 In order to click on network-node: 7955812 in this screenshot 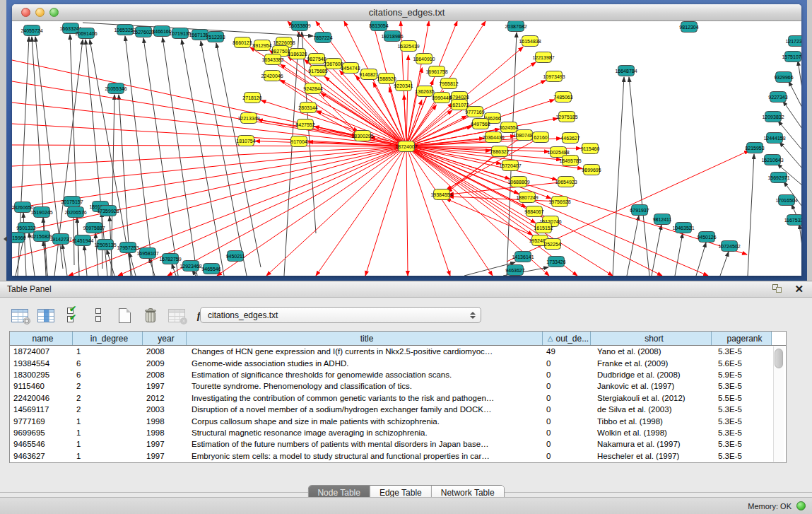, I will do `click(448, 83)`.